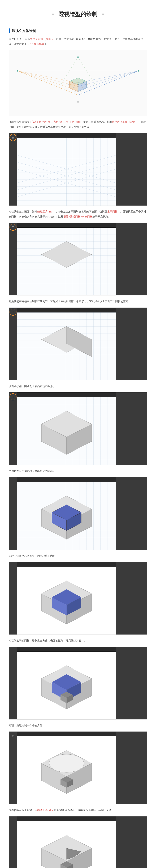 This screenshot has width=156, height=868. I want to click on text: 接着我们放大画面，选择, so click(23, 212).